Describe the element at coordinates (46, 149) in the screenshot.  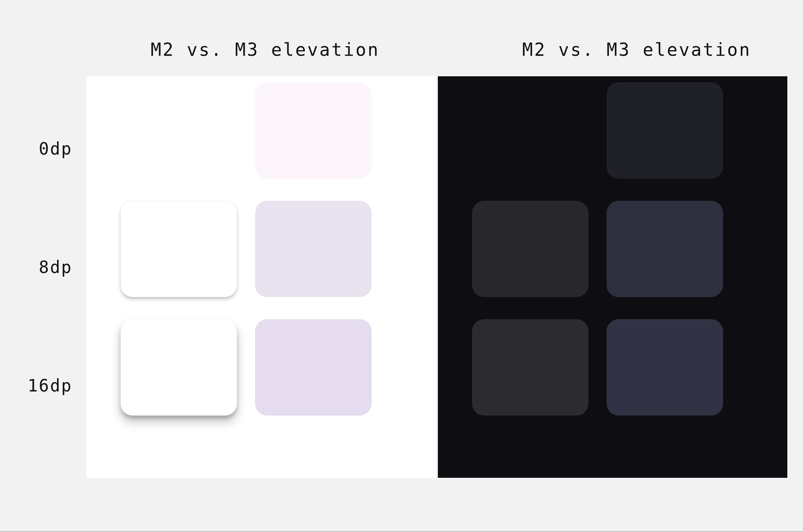
I see `row-label-0dp: 0dp` at that location.